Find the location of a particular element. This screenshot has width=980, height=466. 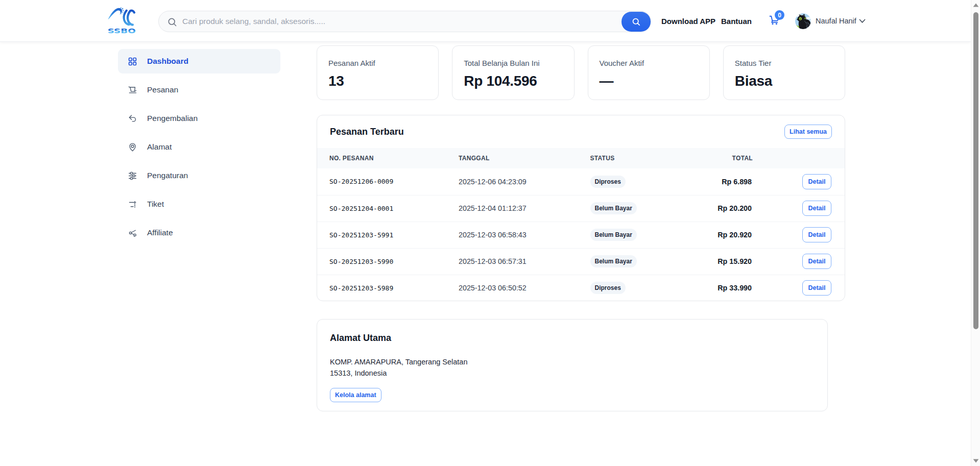

avatar is located at coordinates (803, 21).